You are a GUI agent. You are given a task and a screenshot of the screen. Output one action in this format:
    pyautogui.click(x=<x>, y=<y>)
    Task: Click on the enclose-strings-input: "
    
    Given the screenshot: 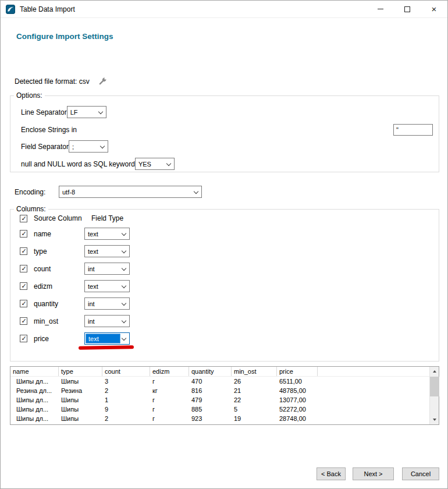 What is the action you would take?
    pyautogui.click(x=413, y=130)
    